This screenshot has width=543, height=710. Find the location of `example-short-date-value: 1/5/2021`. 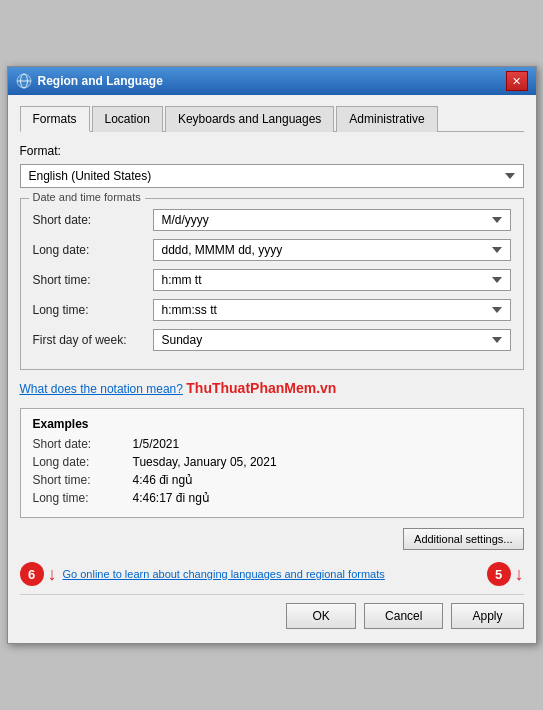

example-short-date-value: 1/5/2021 is located at coordinates (156, 444).